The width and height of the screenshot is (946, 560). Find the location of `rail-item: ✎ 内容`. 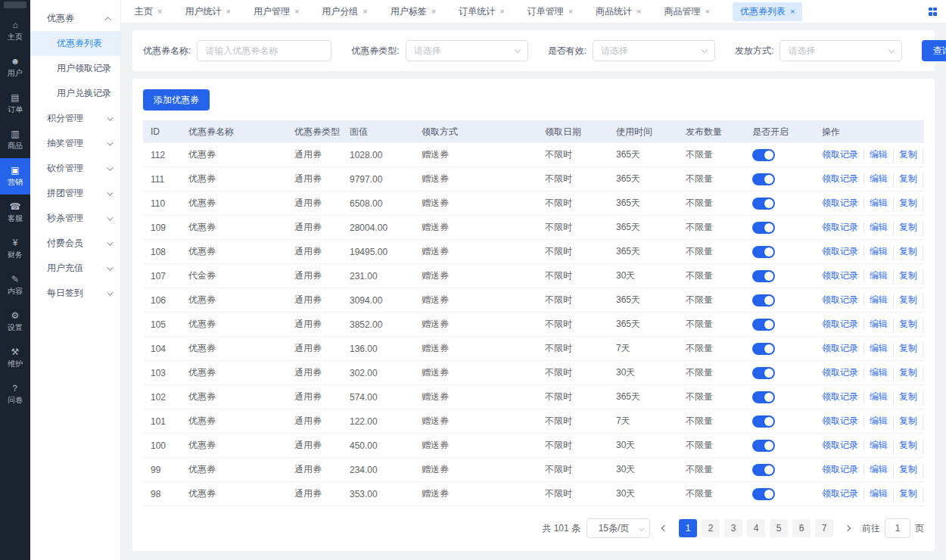

rail-item: ✎ 内容 is located at coordinates (15, 285).